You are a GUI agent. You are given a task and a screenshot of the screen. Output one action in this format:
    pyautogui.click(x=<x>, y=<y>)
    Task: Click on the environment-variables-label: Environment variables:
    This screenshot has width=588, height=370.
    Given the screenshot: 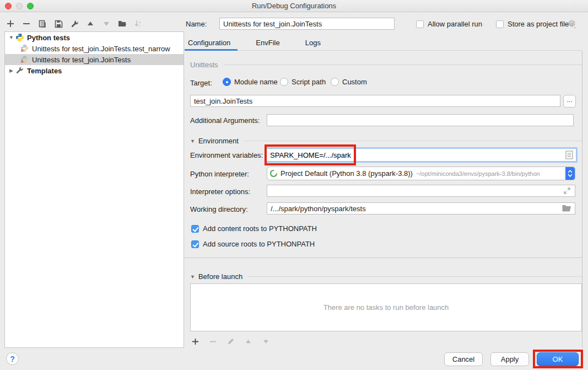 What is the action you would take?
    pyautogui.click(x=226, y=155)
    